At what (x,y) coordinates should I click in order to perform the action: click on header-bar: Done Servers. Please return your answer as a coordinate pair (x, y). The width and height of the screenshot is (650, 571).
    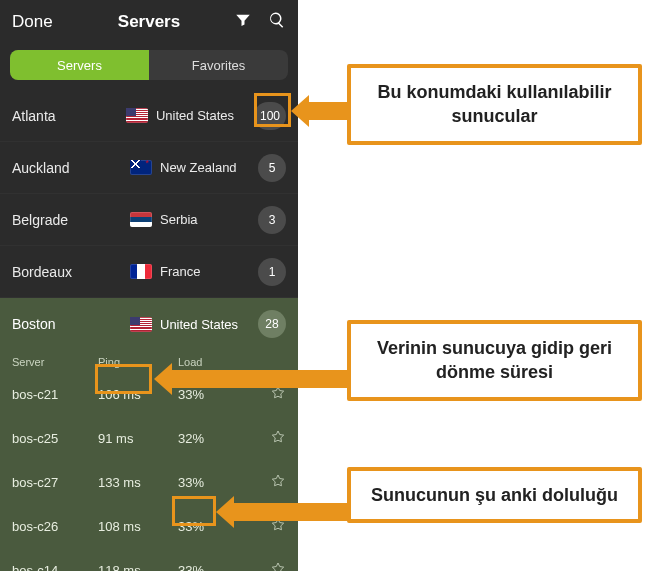
    Looking at the image, I should click on (149, 22).